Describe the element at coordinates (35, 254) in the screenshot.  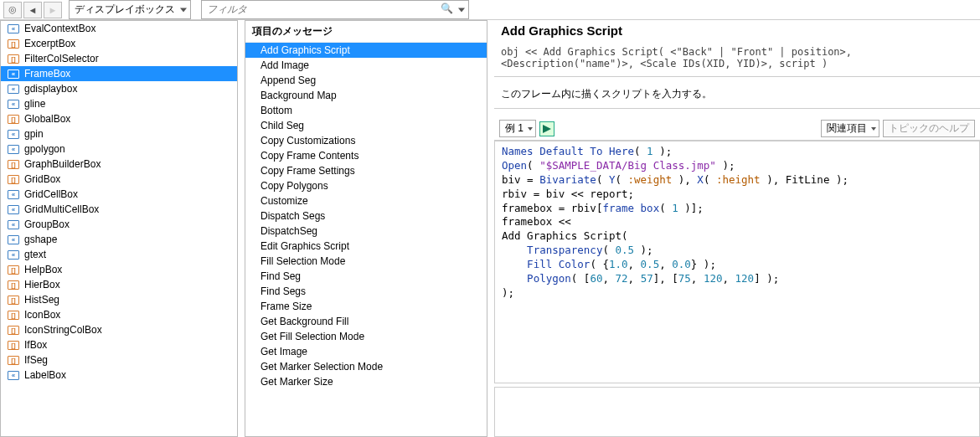
I see `list-item-label: gtext` at that location.